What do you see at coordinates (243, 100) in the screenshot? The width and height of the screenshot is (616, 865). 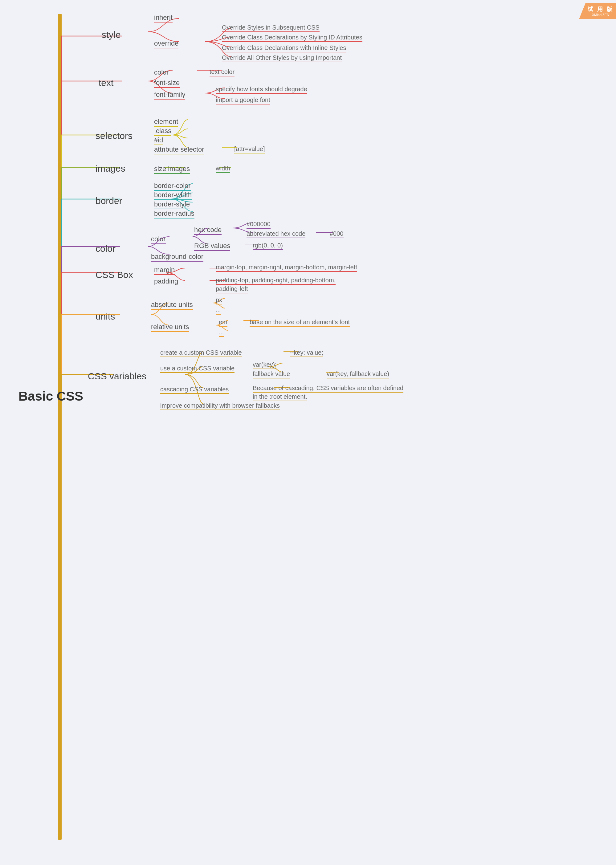 I see `google-font: import a google font` at bounding box center [243, 100].